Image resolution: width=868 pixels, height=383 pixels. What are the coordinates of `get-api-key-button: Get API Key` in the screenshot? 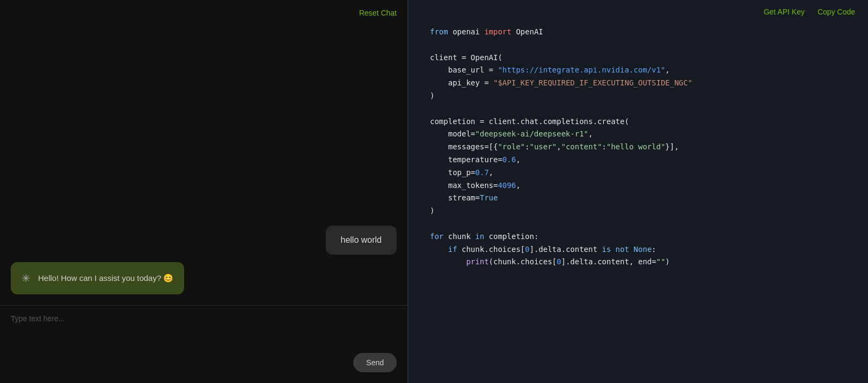 It's located at (784, 12).